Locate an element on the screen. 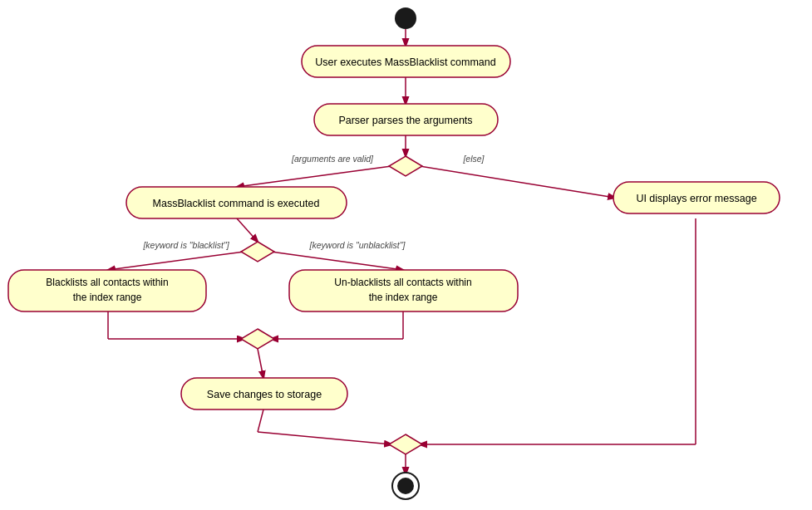  guard-blacklist-label: [keyword is "blacklist"] is located at coordinates (186, 245).